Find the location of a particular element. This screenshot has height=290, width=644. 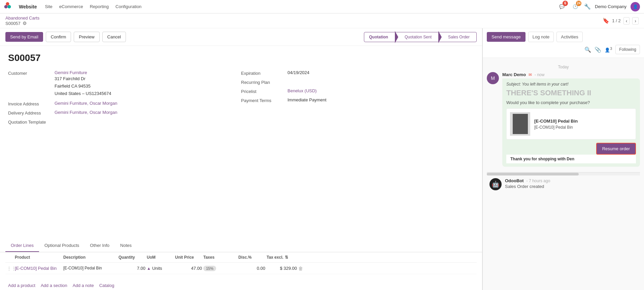

resume-order-button: Resume order is located at coordinates (616, 149).